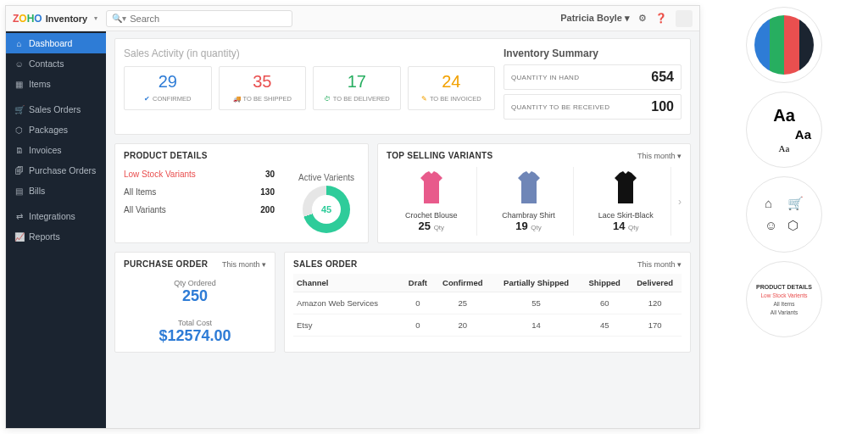 This screenshot has width=868, height=434. Describe the element at coordinates (56, 109) in the screenshot. I see `sidebar-item-sales-orders: 🛒Sales Orders` at that location.